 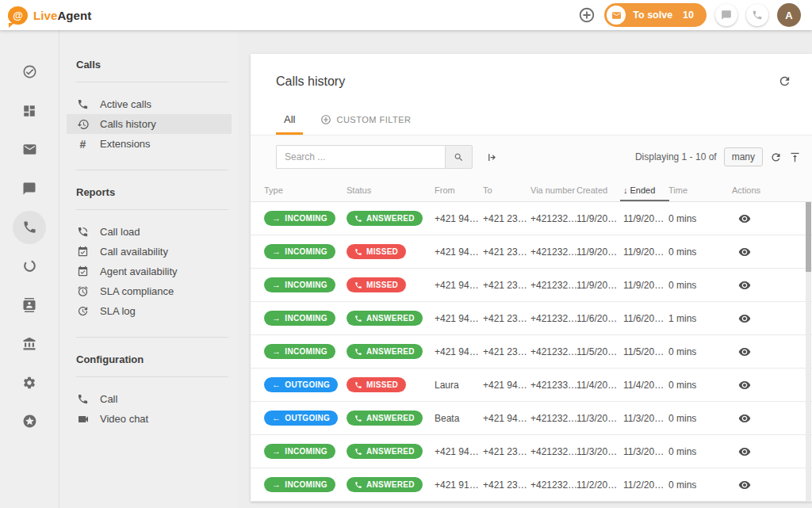 I want to click on videocam-icon, so click(x=82, y=419).